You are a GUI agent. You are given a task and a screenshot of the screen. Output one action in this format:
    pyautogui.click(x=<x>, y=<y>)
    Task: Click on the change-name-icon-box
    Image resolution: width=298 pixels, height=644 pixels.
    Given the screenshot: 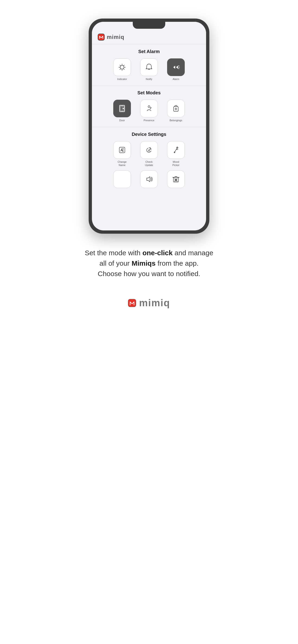 What is the action you would take?
    pyautogui.click(x=122, y=150)
    